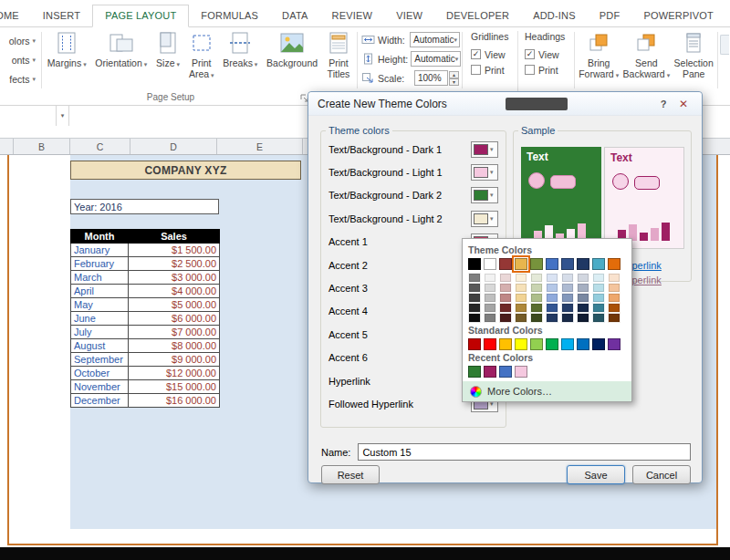 Image resolution: width=730 pixels, height=560 pixels. What do you see at coordinates (437, 78) in the screenshot?
I see `scale-spinner: 100%▴▾` at bounding box center [437, 78].